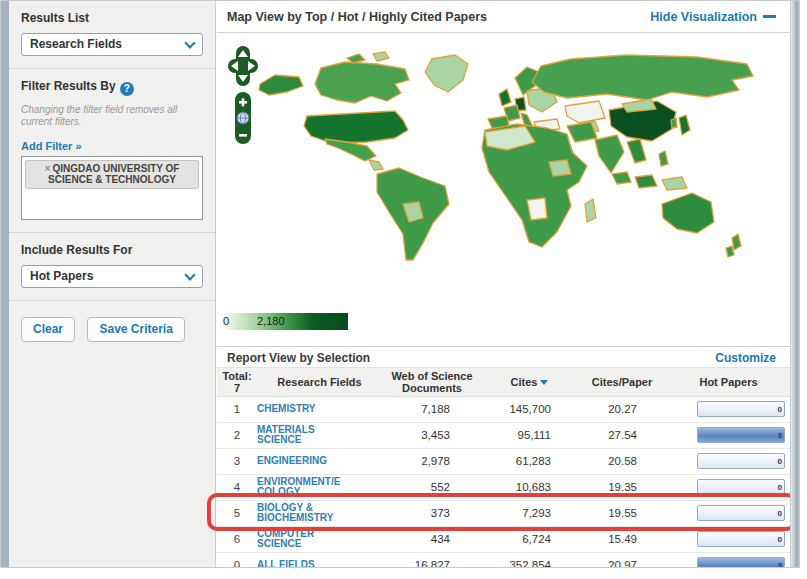  Describe the element at coordinates (432, 560) in the screenshot. I see `web-of-science-documents: 16,827` at that location.